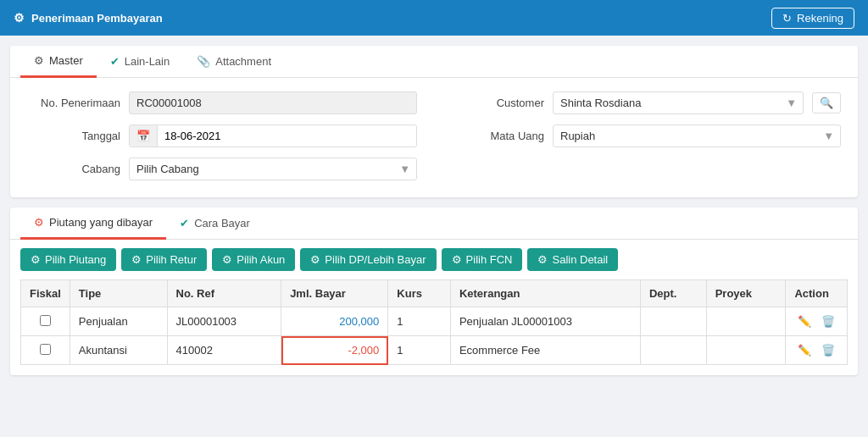  I want to click on col-tipe: Tipe, so click(119, 294).